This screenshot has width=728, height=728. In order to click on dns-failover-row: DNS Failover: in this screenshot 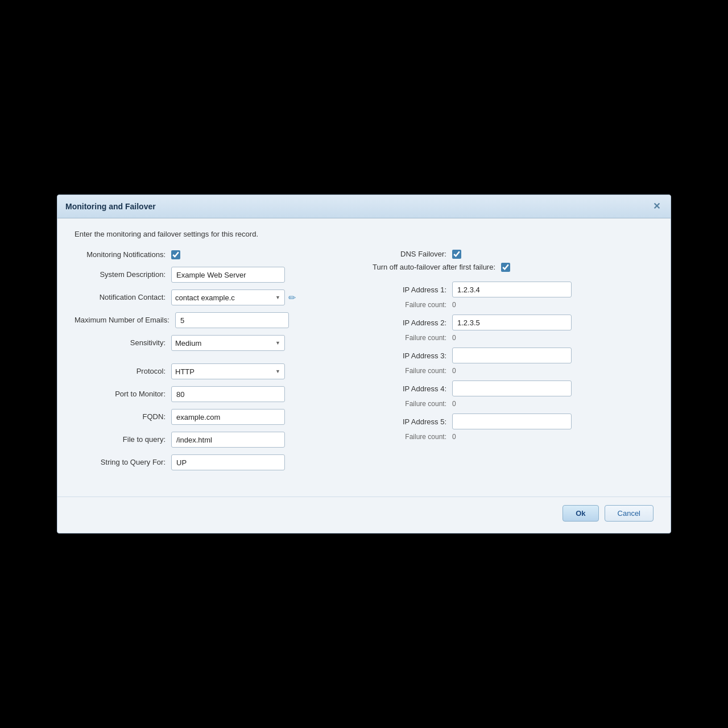, I will do `click(513, 254)`.